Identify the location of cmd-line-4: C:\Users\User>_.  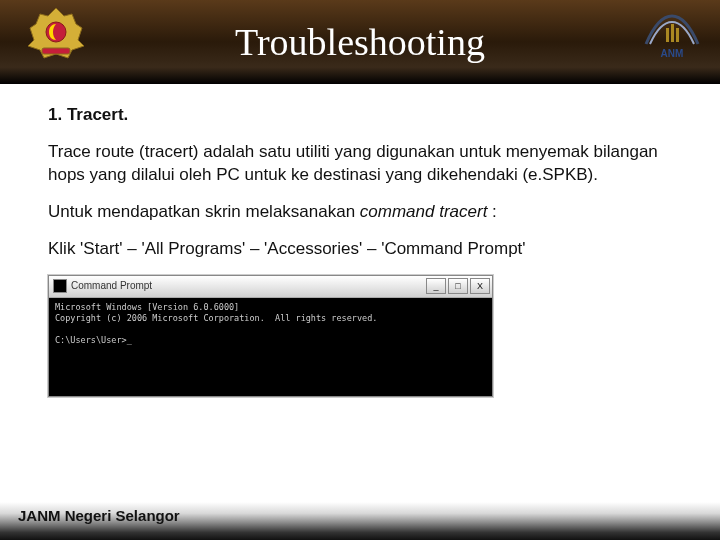
(94, 340).